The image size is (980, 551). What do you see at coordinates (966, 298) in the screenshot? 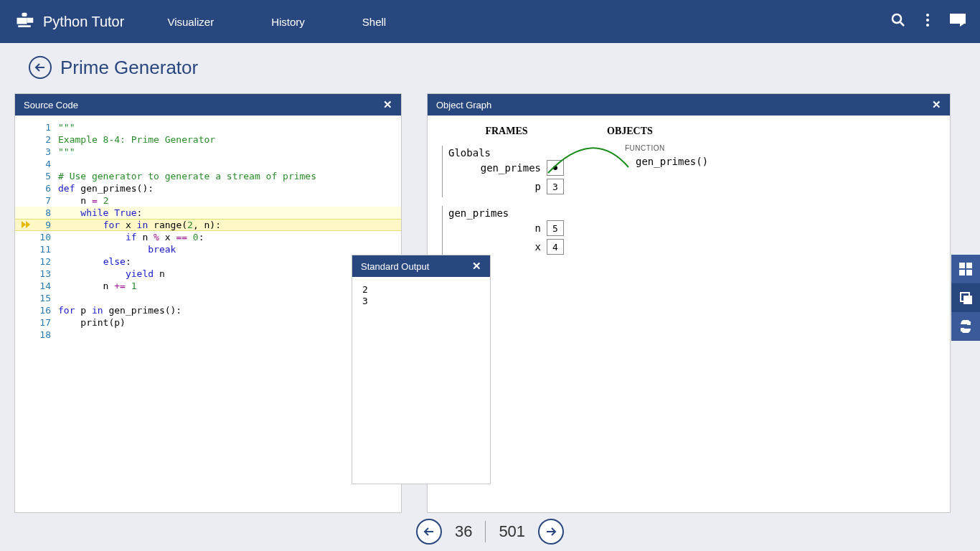
I see `side-tabs` at bounding box center [966, 298].